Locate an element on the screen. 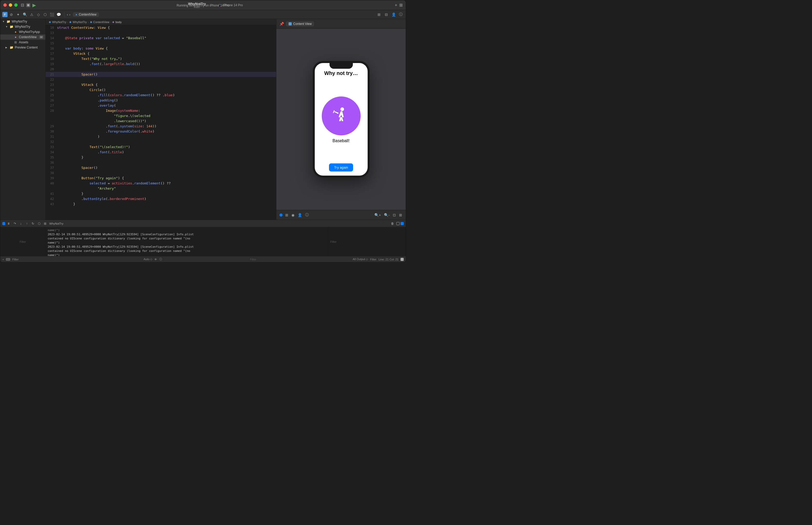 This screenshot has width=812, height=525. sport-icon is located at coordinates (341, 116).